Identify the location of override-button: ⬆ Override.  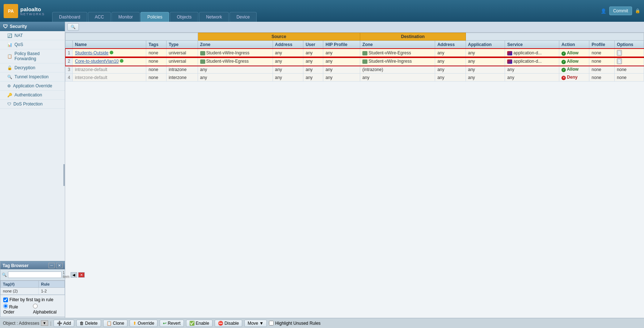
(143, 323).